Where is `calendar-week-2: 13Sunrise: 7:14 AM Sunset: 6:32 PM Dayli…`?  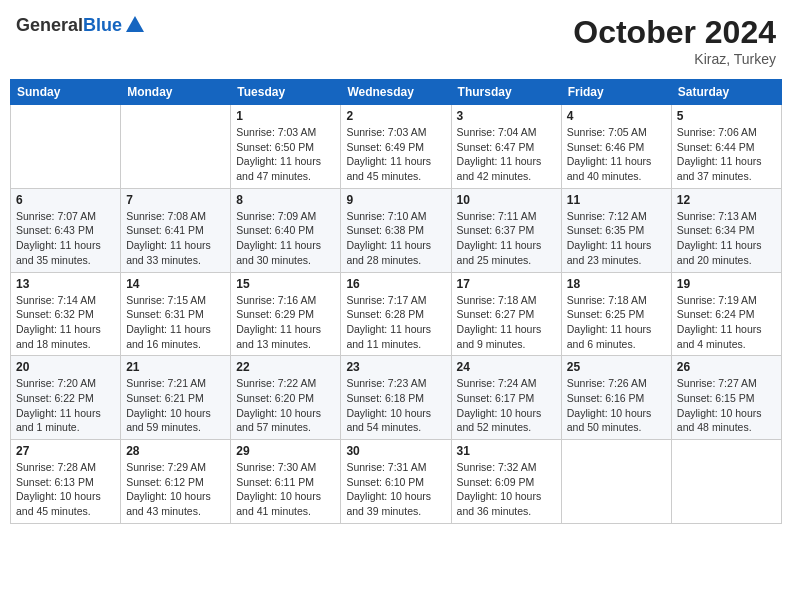 calendar-week-2: 13Sunrise: 7:14 AM Sunset: 6:32 PM Dayli… is located at coordinates (396, 314).